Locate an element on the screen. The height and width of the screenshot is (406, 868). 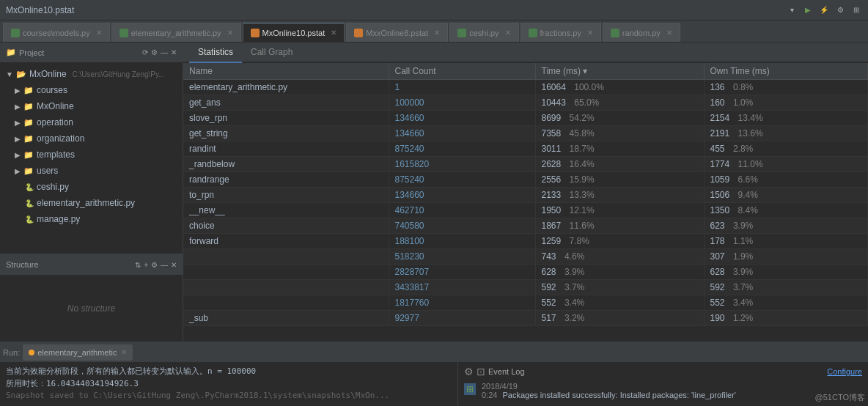
tab-ceshi: ceshi.py ✕ is located at coordinates (484, 32).